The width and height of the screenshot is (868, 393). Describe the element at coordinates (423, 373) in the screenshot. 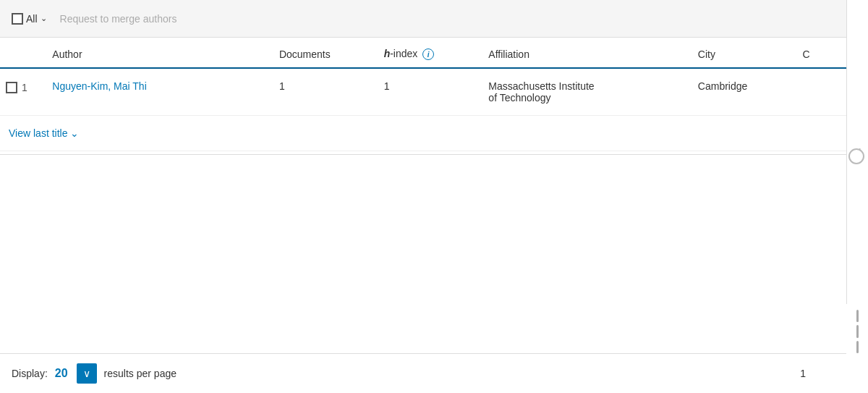

I see `footer: Display: 20 ∨ results per page 1` at that location.